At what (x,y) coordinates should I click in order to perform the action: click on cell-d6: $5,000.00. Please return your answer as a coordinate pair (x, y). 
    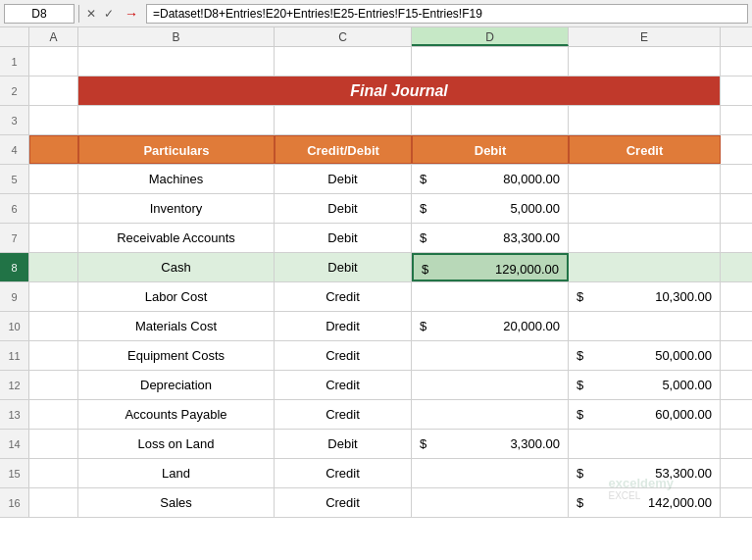
    Looking at the image, I should click on (490, 208).